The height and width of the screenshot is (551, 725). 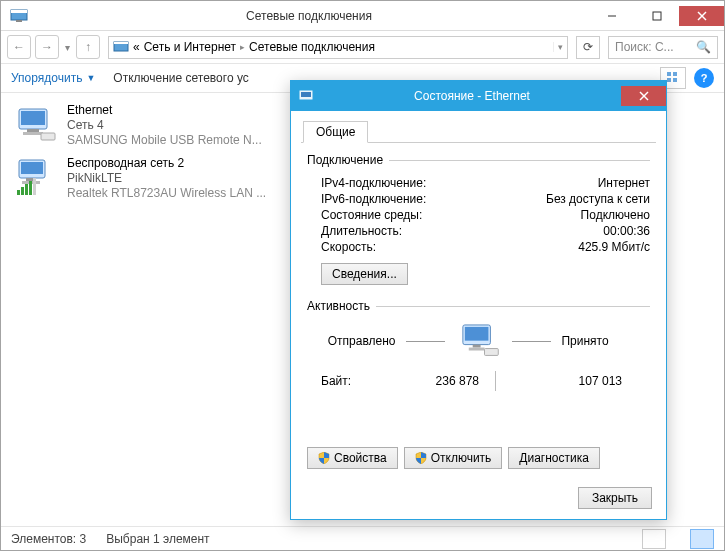 I want to click on connection-name: Ethernet, so click(x=172, y=110).